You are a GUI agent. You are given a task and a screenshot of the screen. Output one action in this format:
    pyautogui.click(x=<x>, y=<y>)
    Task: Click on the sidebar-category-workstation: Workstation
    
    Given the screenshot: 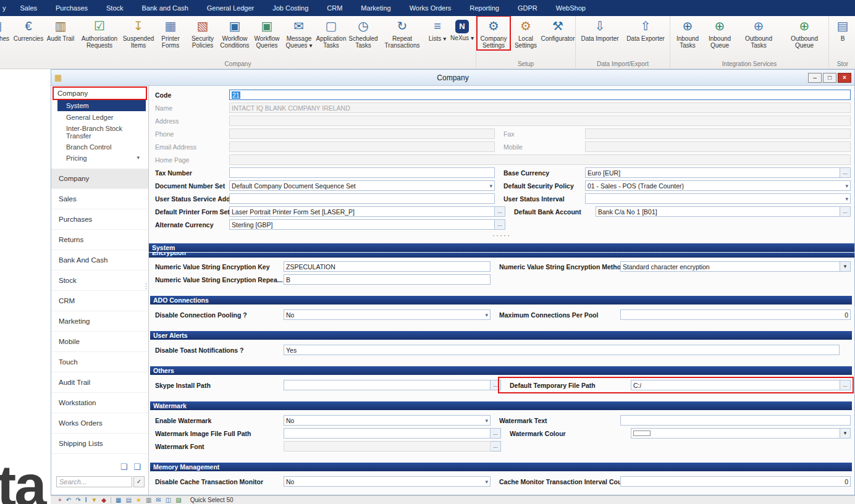 What is the action you would take?
    pyautogui.click(x=100, y=403)
    